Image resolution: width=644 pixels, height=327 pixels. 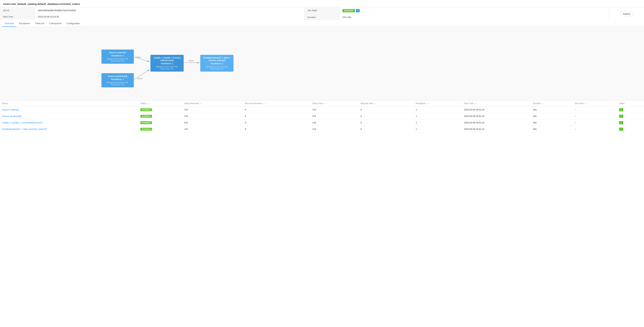 I want to click on cell-parallelism-0: 1, so click(x=438, y=110).